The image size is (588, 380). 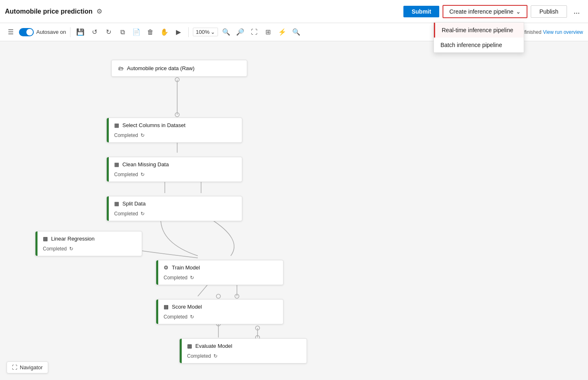 What do you see at coordinates (121, 68) in the screenshot?
I see `database-icon: 🗁` at bounding box center [121, 68].